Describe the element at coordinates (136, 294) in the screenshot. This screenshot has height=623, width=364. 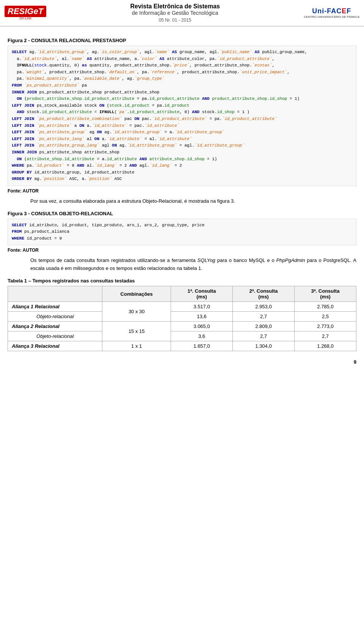
I see `table-header-combinacoes: Combinações` at that location.